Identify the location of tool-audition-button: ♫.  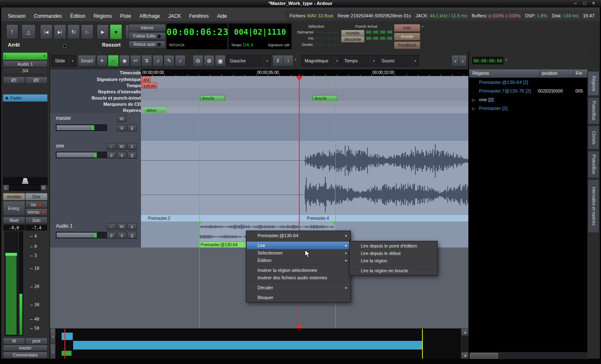
(158, 61).